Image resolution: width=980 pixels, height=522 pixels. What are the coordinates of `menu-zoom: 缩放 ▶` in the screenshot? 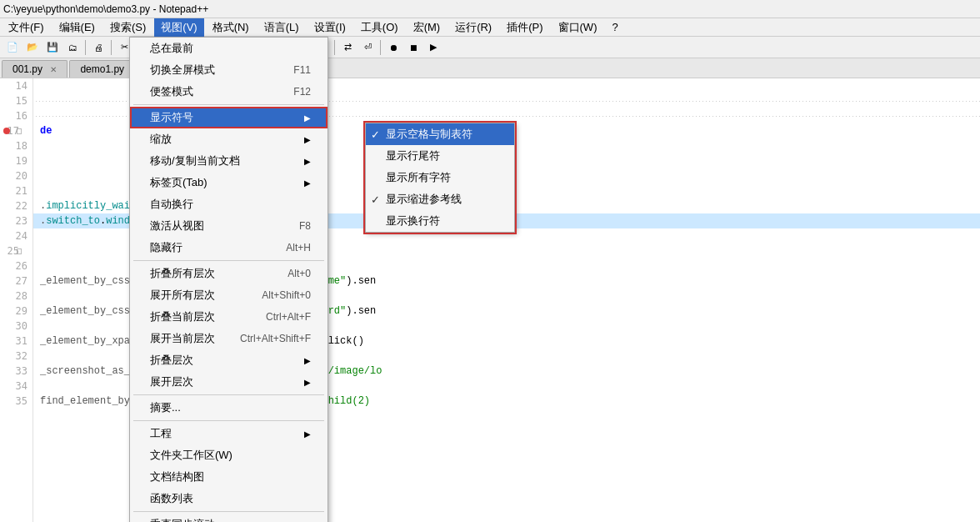 It's located at (228, 139).